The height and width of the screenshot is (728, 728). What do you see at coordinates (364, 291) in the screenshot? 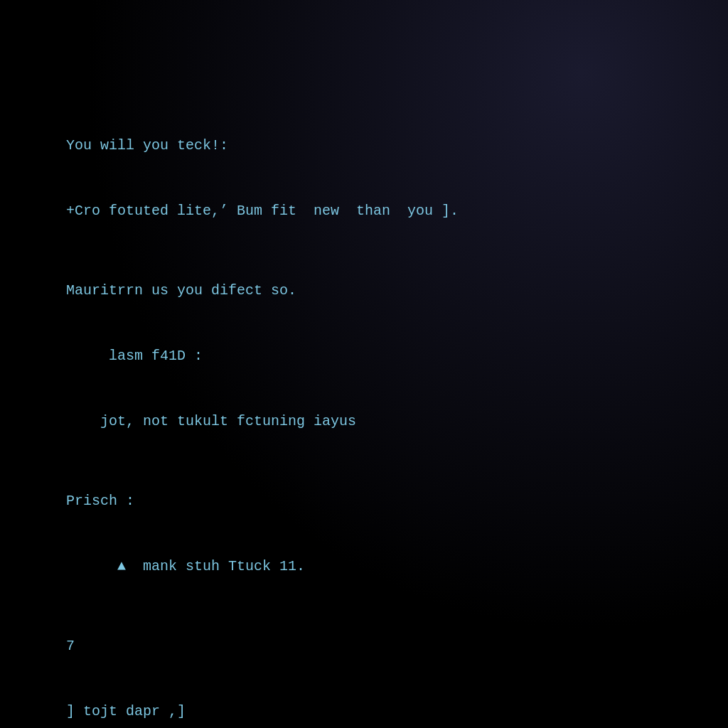
I see `terminal-line-3: Mauritrrn us you difect so.` at bounding box center [364, 291].